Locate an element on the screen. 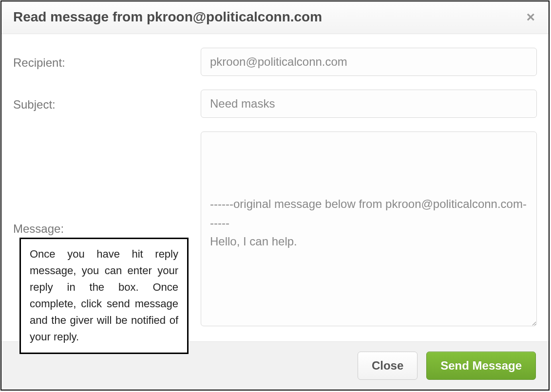 The height and width of the screenshot is (392, 551). subject-input is located at coordinates (369, 104).